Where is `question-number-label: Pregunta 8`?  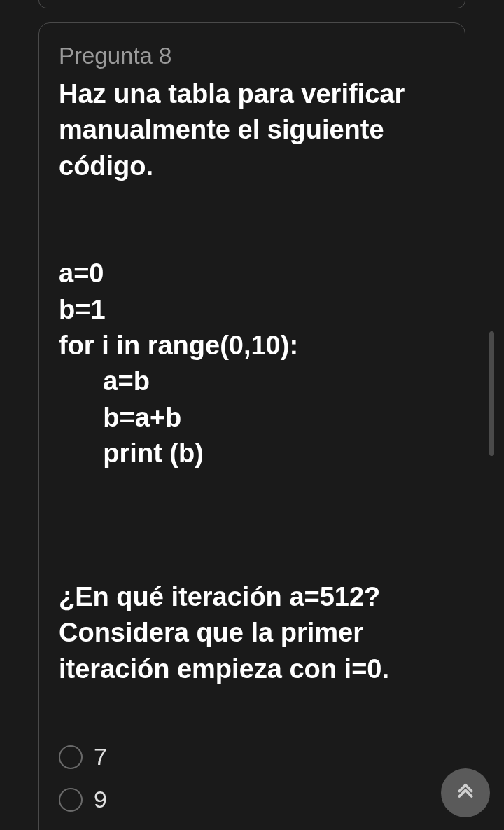
question-number-label: Pregunta 8 is located at coordinates (252, 56).